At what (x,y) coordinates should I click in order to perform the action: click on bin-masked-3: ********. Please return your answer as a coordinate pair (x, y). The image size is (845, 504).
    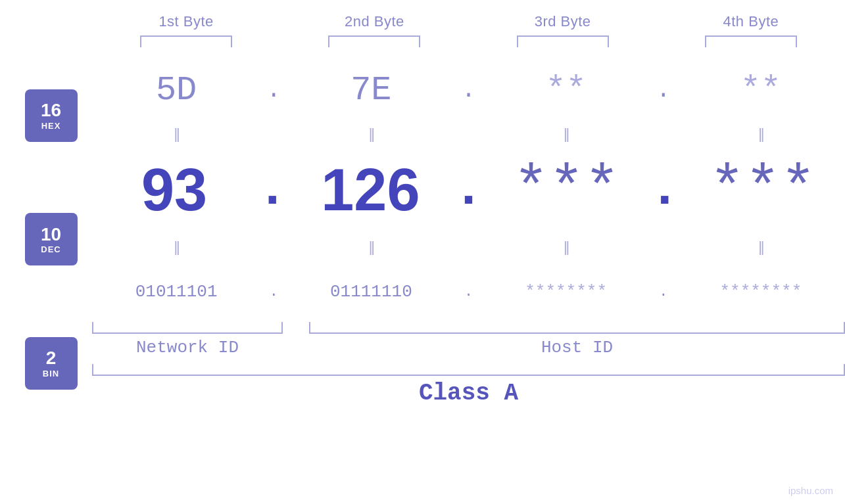
    Looking at the image, I should click on (566, 292).